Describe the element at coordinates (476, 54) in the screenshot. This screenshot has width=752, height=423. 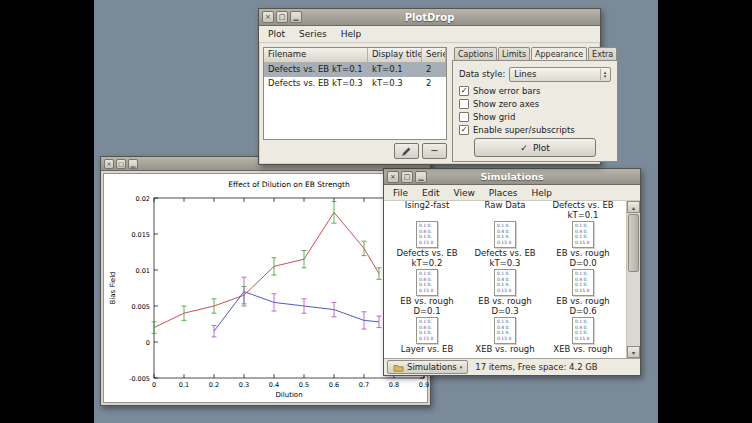
I see `tab-captions: Captions` at that location.